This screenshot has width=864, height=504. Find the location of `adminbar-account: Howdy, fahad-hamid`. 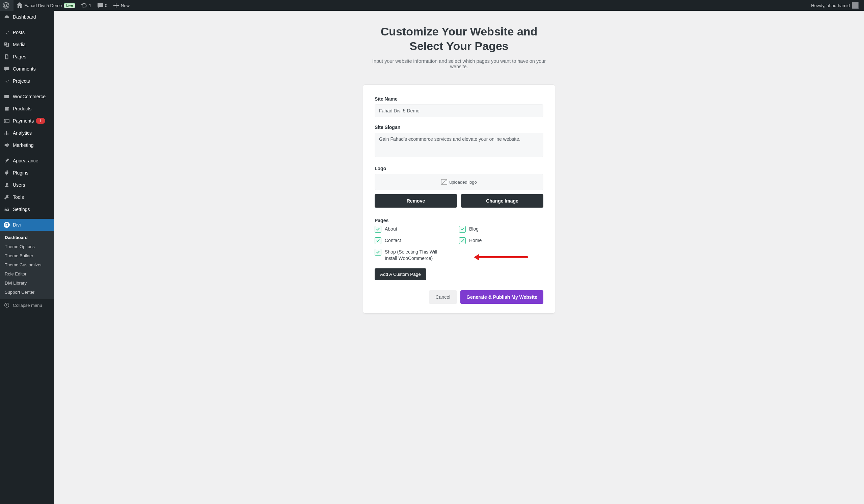

adminbar-account: Howdy, fahad-hamid is located at coordinates (835, 5).